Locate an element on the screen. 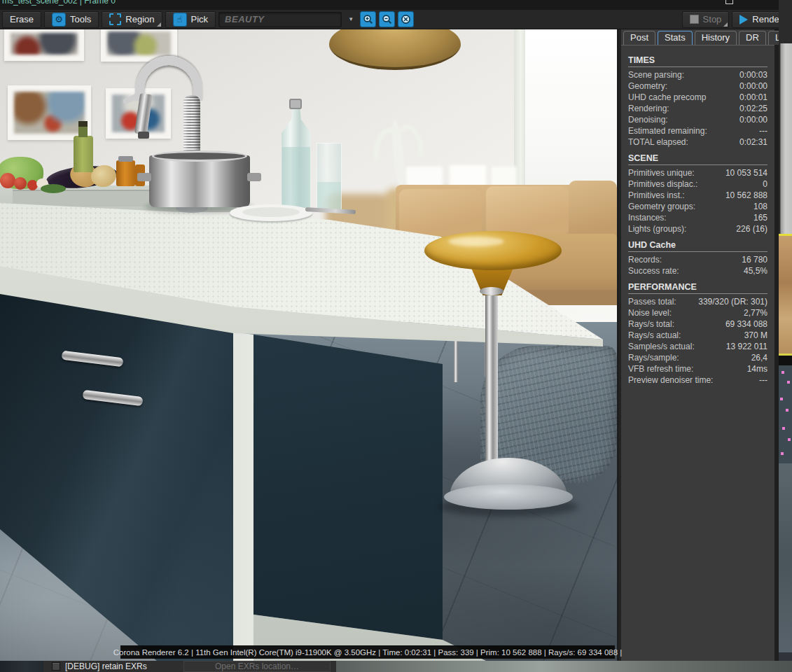 The image size is (792, 672). zoom-out-button is located at coordinates (387, 20).